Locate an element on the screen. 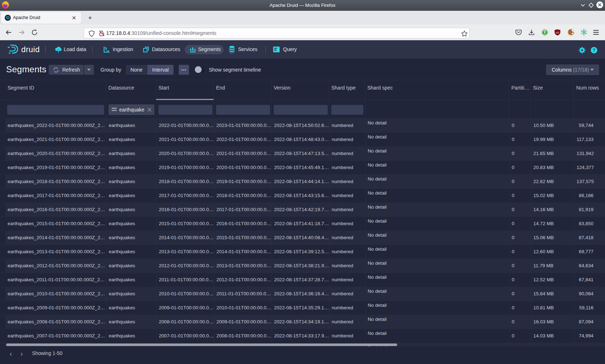 The image size is (605, 364). svg-text: uO is located at coordinates (557, 32).